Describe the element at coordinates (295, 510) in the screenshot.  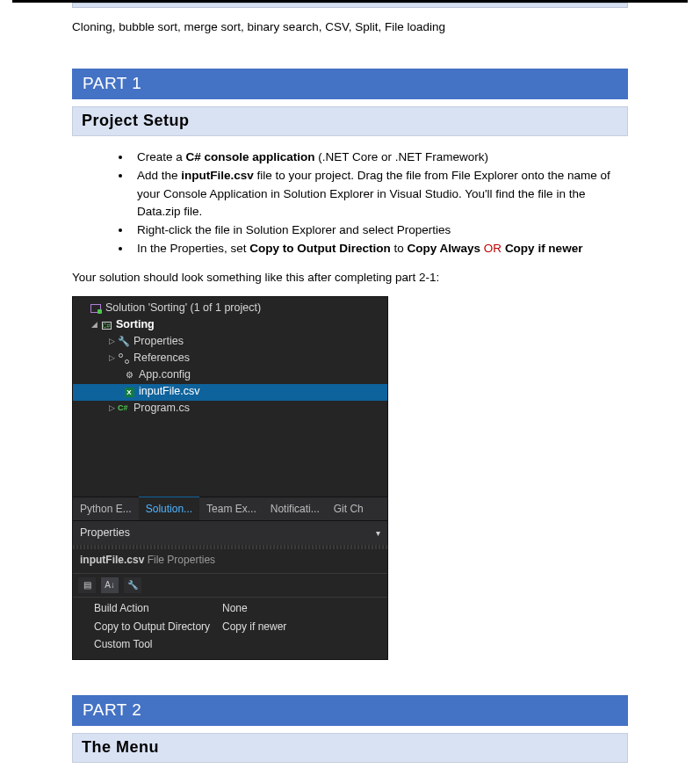
I see `tab-notifications: Notificati...` at that location.